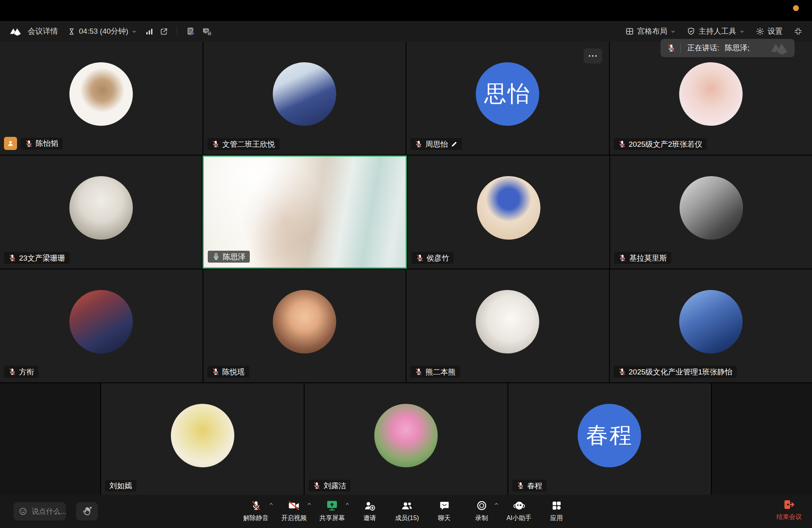 Image resolution: width=812 pixels, height=528 pixels. Describe the element at coordinates (87, 511) in the screenshot. I see `raise-hand-button` at that location.